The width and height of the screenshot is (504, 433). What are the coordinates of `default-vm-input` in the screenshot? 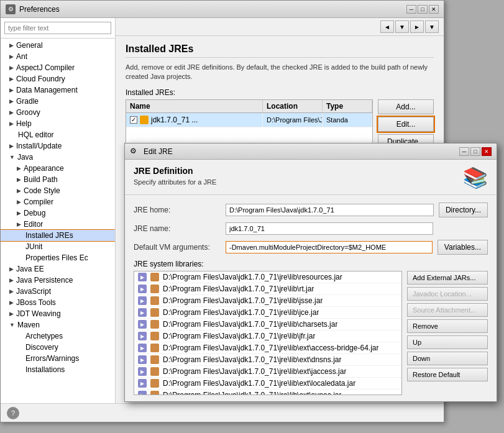 It's located at (329, 247).